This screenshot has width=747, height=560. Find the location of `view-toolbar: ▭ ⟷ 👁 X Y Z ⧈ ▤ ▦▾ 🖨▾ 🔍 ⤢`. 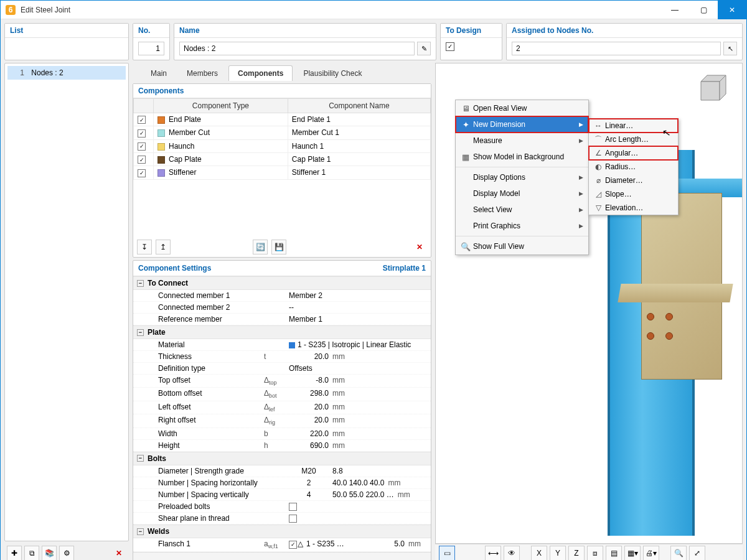

view-toolbar: ▭ ⟷ 👁 X Y Z ⧈ ▤ ▦▾ 🖨▾ 🔍 ⤢ is located at coordinates (589, 552).